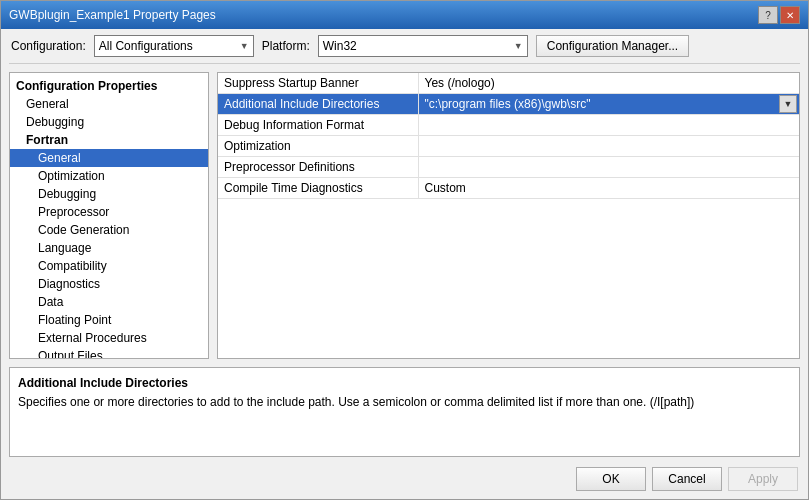  Describe the element at coordinates (612, 46) in the screenshot. I see `config-mgr-button: Configuration Manager...` at that location.